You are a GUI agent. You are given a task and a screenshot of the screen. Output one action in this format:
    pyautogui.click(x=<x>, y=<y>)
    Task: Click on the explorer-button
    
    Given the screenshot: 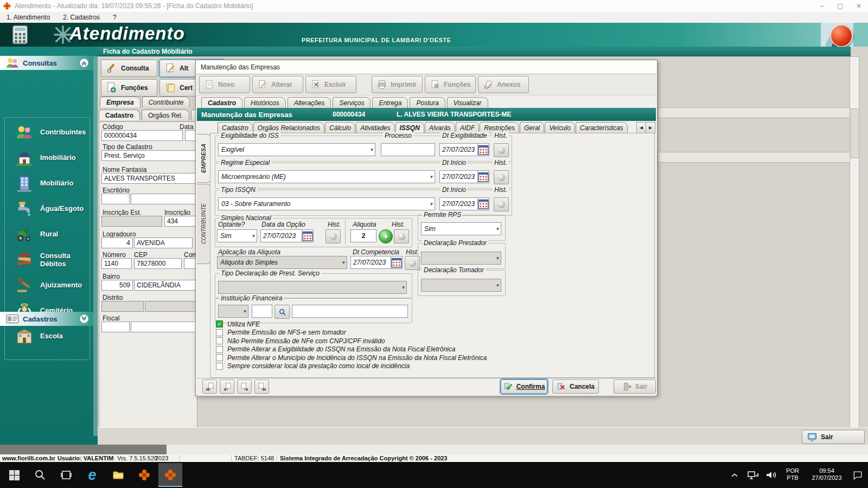 What is the action you would take?
    pyautogui.click(x=118, y=475)
    